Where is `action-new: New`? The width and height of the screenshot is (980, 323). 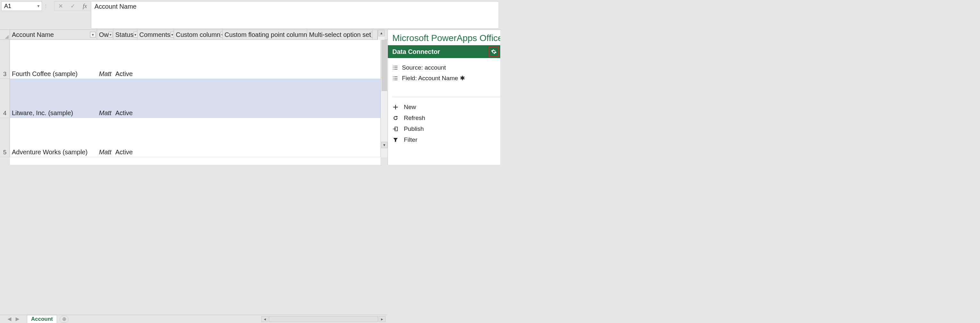 action-new: New is located at coordinates (446, 107).